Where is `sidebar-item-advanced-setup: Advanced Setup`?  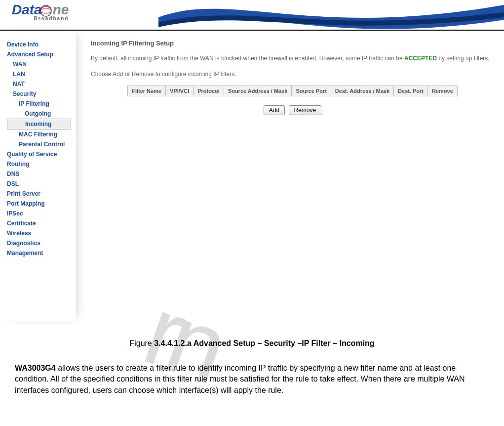
sidebar-item-advanced-setup: Advanced Setup is located at coordinates (41, 54).